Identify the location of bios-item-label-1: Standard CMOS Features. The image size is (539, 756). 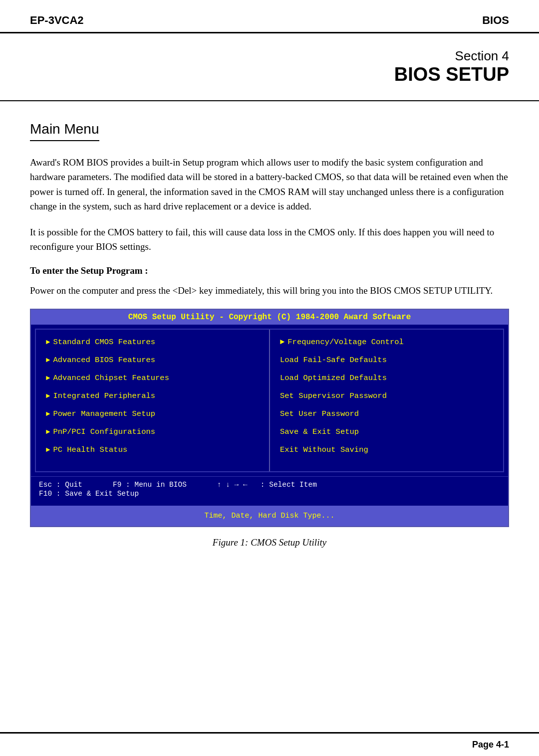
(104, 342).